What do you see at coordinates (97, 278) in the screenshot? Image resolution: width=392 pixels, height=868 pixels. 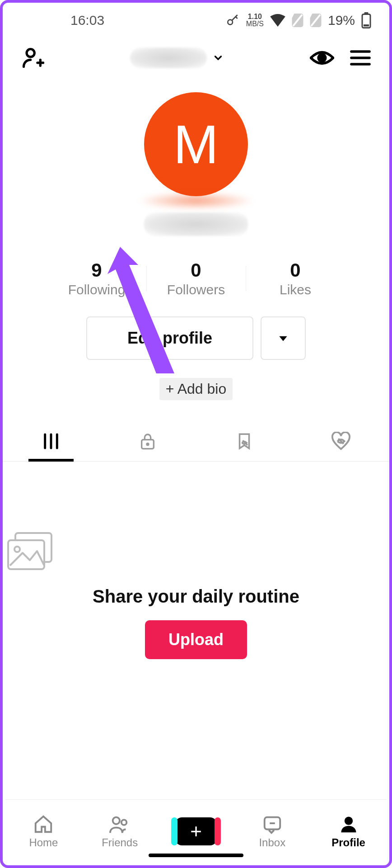 I see `following-stat: 9 Following` at bounding box center [97, 278].